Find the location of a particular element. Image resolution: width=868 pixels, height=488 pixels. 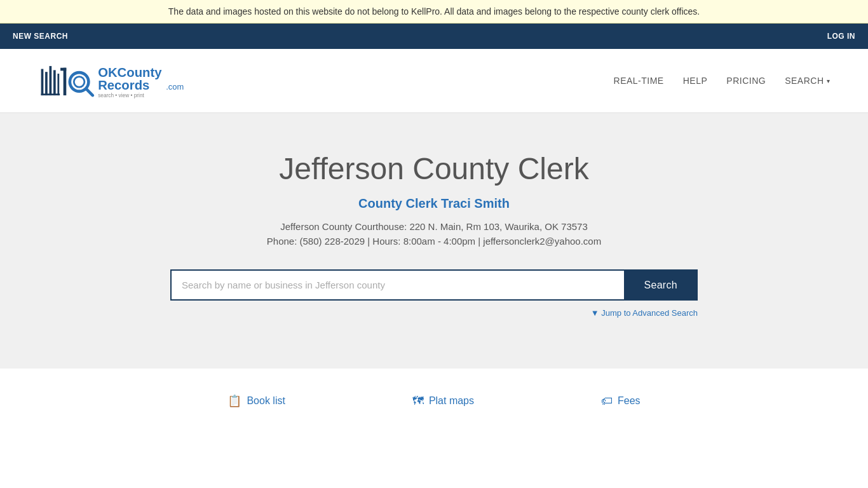

search-nav-label: SEARCH is located at coordinates (804, 81).